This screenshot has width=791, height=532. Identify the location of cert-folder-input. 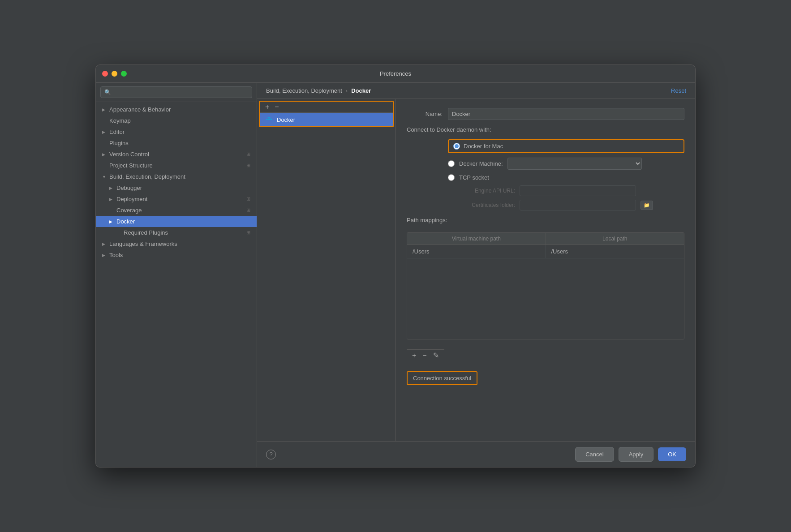
(578, 205).